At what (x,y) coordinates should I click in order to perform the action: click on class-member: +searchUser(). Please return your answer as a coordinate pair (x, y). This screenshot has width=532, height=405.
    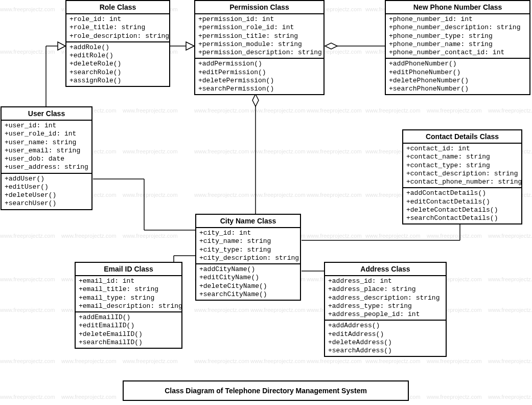
    Looking at the image, I should click on (47, 204).